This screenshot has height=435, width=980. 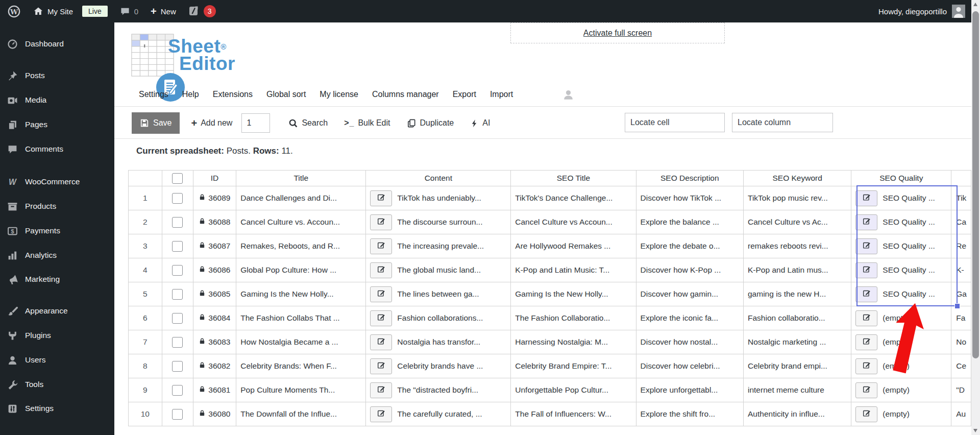 What do you see at coordinates (145, 246) in the screenshot?
I see `row-number: 3` at bounding box center [145, 246].